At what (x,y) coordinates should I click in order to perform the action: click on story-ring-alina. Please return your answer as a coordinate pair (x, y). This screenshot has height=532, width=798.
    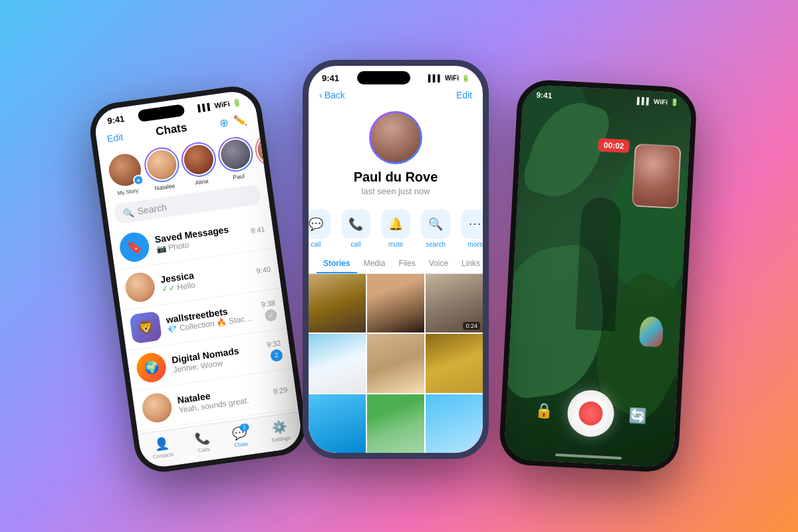
    Looking at the image, I should click on (198, 160).